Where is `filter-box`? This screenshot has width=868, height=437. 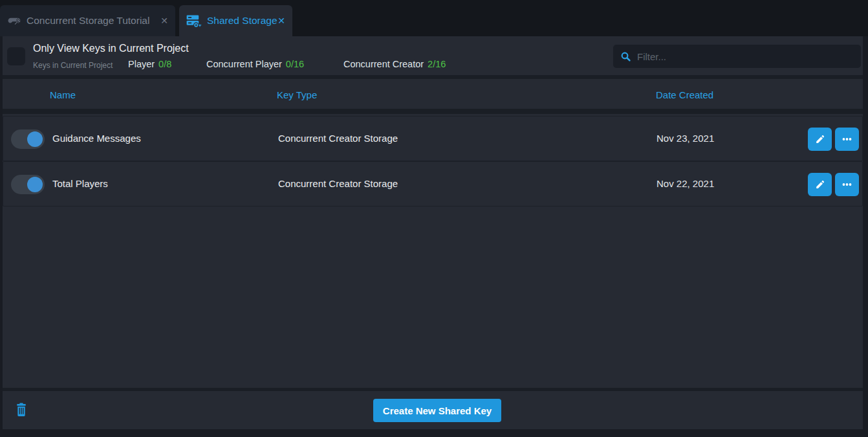 filter-box is located at coordinates (737, 56).